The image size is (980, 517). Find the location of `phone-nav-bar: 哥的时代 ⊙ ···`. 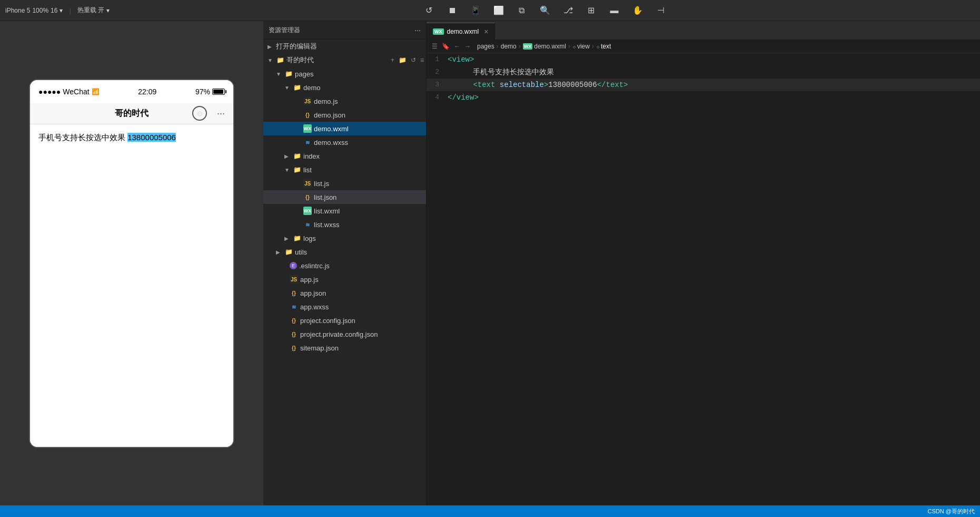

phone-nav-bar: 哥的时代 ⊙ ··· is located at coordinates (132, 114).